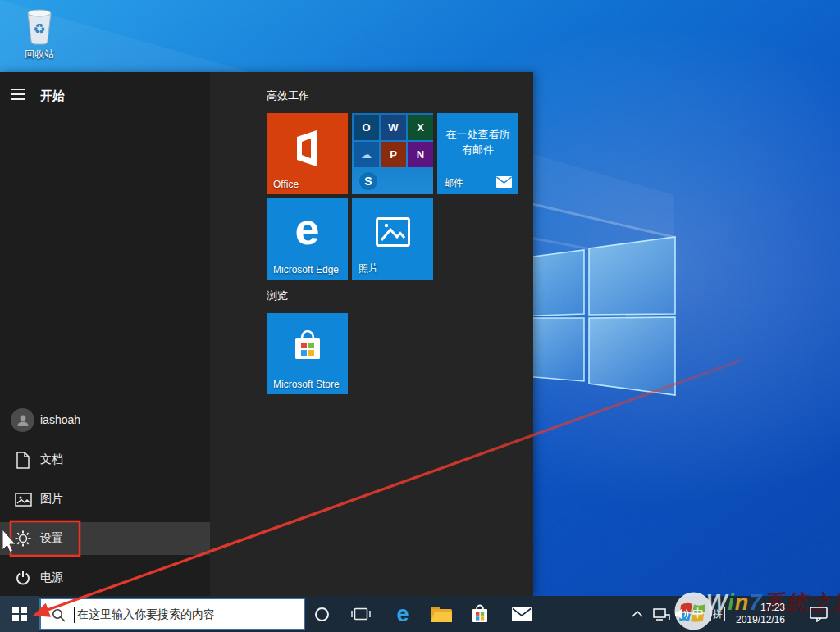  Describe the element at coordinates (307, 384) in the screenshot. I see `tile-store-label: Microsoft Store` at that location.